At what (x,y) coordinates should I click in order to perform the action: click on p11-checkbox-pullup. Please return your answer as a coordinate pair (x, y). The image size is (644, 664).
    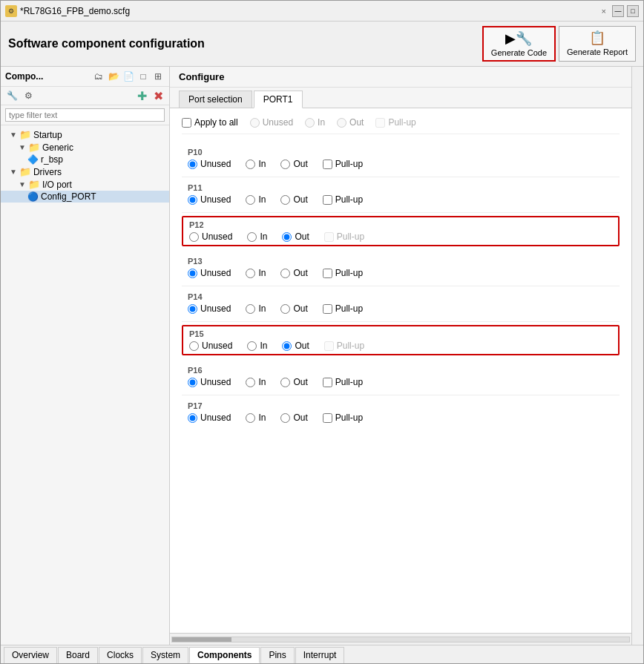
    Looking at the image, I should click on (328, 200).